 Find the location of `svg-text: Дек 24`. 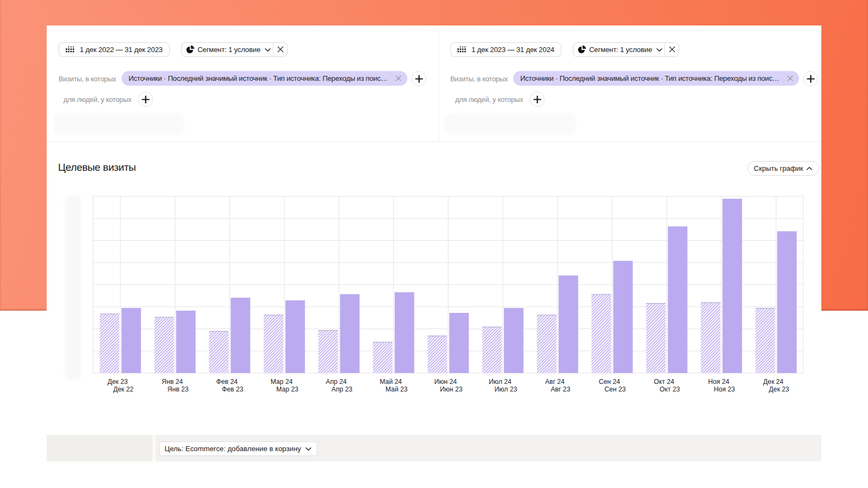

svg-text: Дек 24 is located at coordinates (774, 382).